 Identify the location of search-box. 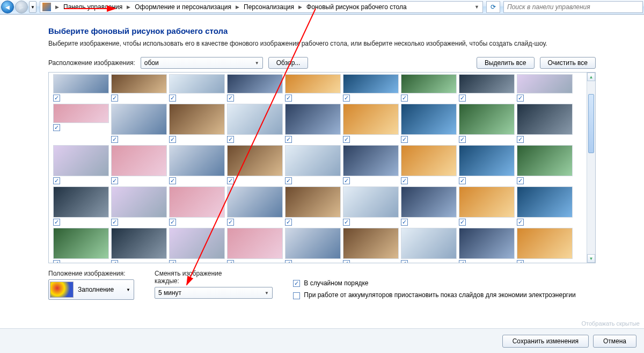
(573, 7).